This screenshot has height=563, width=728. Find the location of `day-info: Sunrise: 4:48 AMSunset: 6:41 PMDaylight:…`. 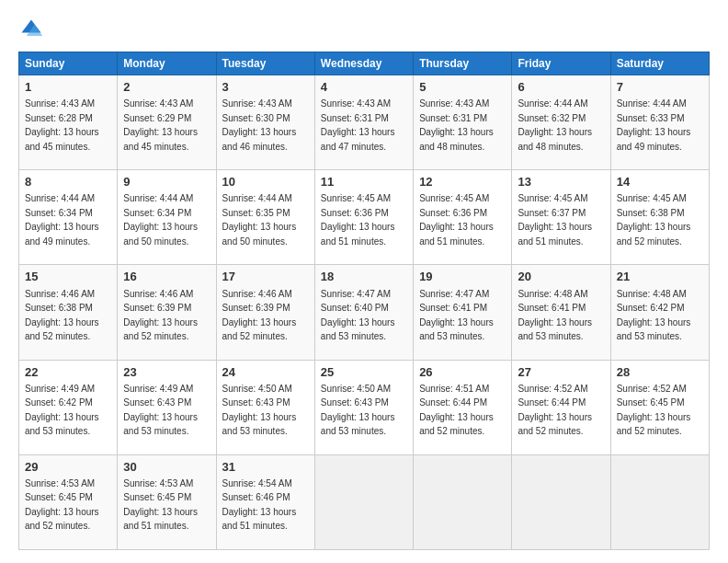

day-info: Sunrise: 4:48 AMSunset: 6:41 PMDaylight:… is located at coordinates (555, 316).